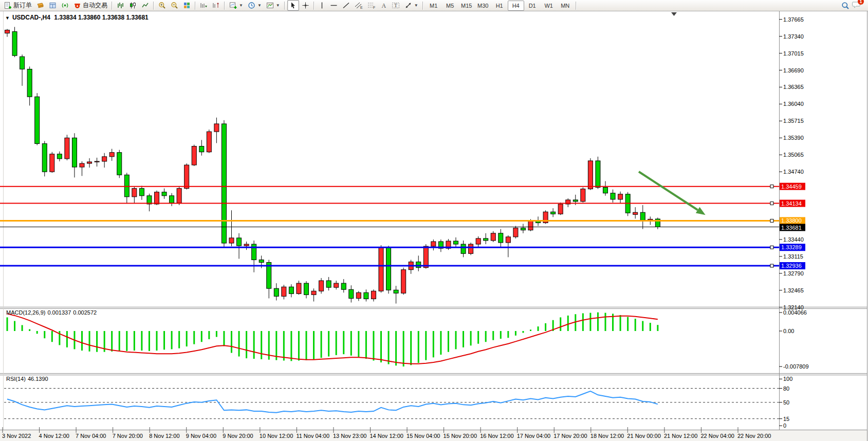 This screenshot has width=868, height=441. Describe the element at coordinates (791, 187) in the screenshot. I see `price-tag-label: 1.34459` at that location.